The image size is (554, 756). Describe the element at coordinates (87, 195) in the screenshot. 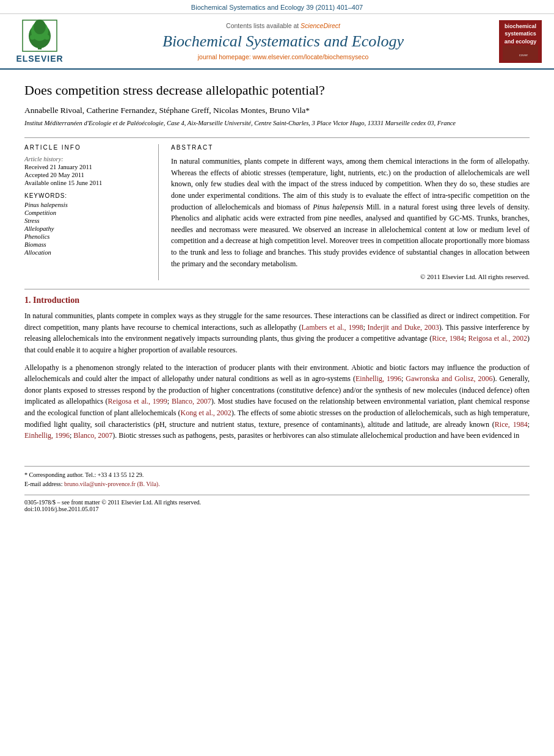

I see `keywords-label: Keywords:` at that location.